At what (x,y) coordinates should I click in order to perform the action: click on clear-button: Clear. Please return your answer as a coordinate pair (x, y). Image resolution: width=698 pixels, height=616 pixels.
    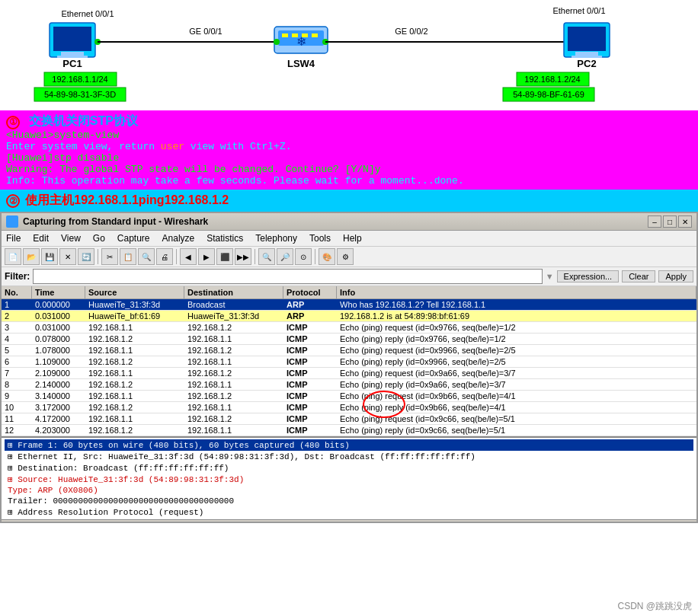
    Looking at the image, I should click on (639, 276).